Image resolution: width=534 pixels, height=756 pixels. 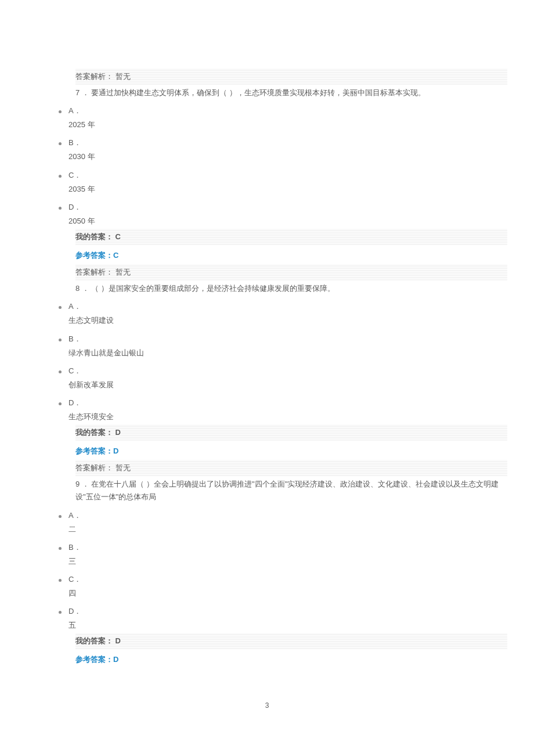 What do you see at coordinates (288, 417) in the screenshot?
I see `option-text: 生态环境安全` at bounding box center [288, 417].